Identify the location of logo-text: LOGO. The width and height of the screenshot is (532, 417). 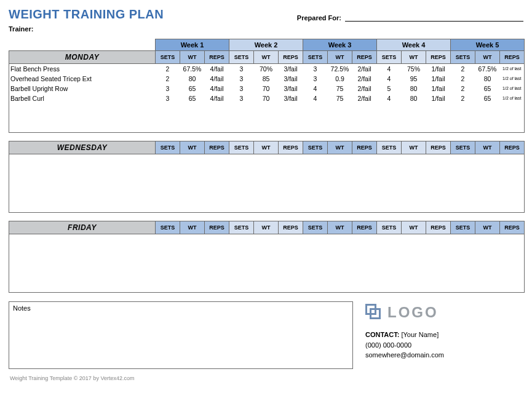
(413, 312).